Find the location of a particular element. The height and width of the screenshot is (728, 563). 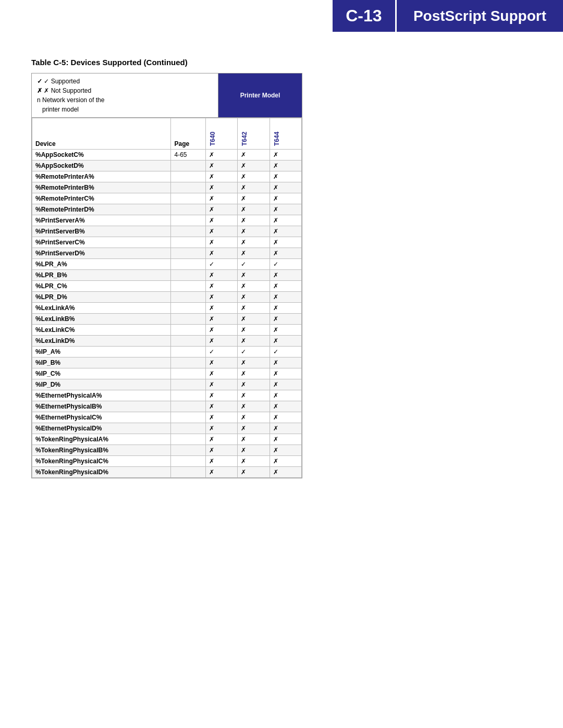

cell-device: %LexLinkD% is located at coordinates (102, 341).